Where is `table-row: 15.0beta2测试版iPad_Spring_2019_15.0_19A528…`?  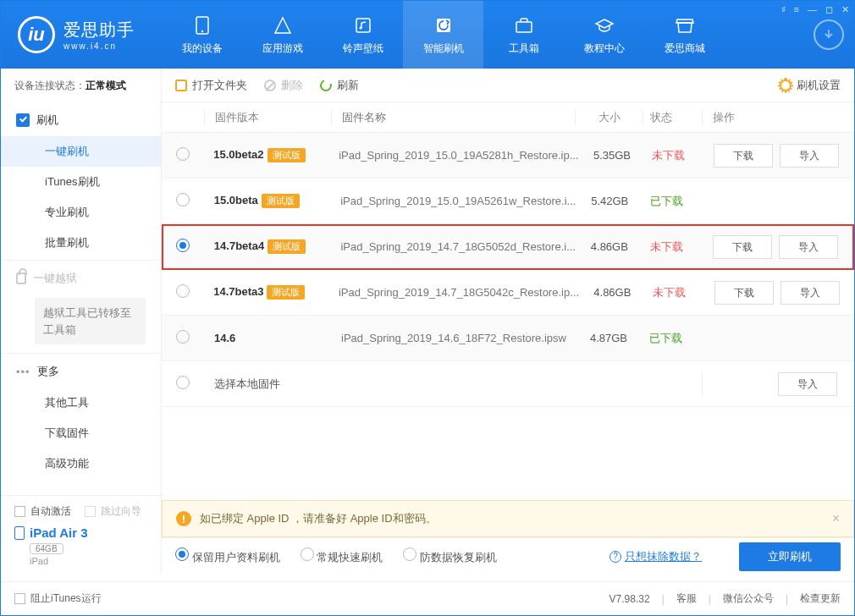
table-row: 15.0beta2测试版iPad_Spring_2019_15.0_19A528… is located at coordinates (508, 156).